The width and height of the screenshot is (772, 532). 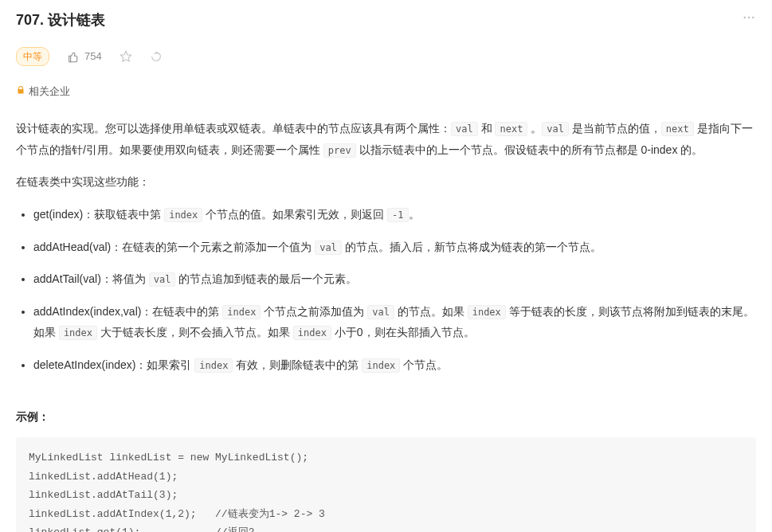 I want to click on meta-row: 中等 754, so click(x=386, y=57).